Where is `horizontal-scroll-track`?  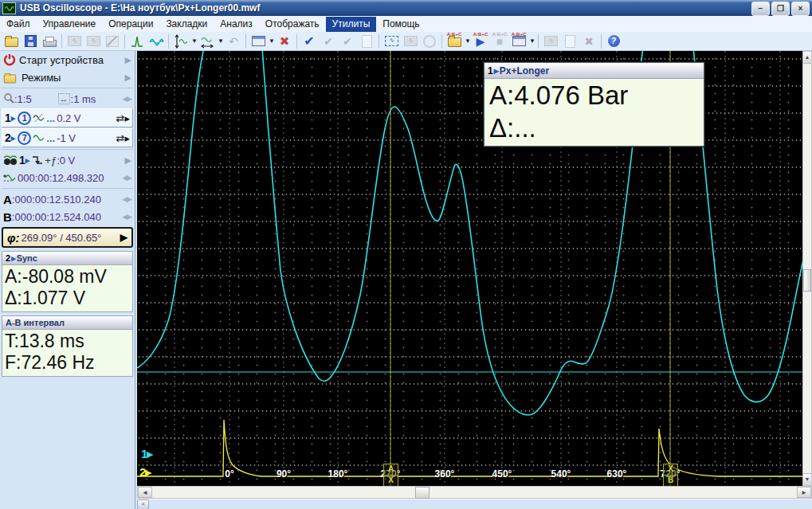 horizontal-scroll-track is located at coordinates (475, 492).